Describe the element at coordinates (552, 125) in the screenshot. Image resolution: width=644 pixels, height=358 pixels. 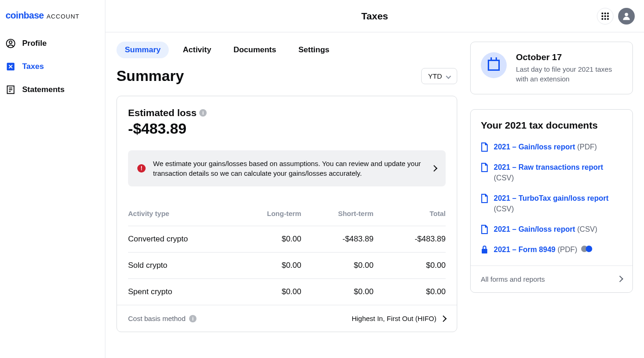
I see `documents-heading: Your 2021 tax documents` at that location.